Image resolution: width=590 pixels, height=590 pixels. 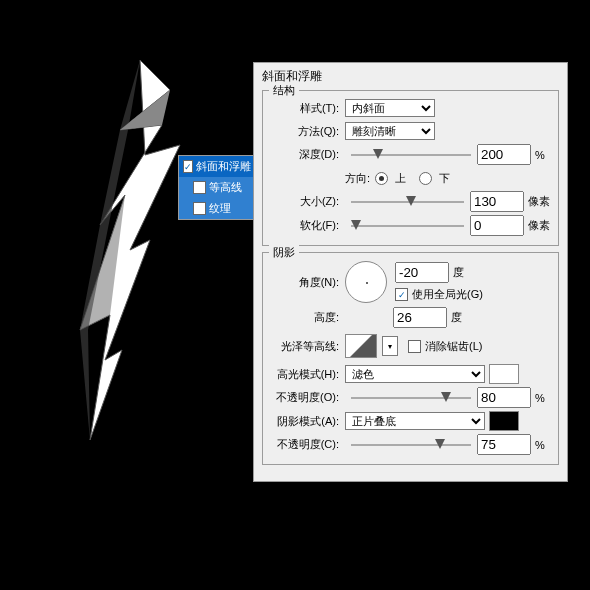 What do you see at coordinates (308, 154) in the screenshot?
I see `depth-label: 深度(D):` at bounding box center [308, 154].